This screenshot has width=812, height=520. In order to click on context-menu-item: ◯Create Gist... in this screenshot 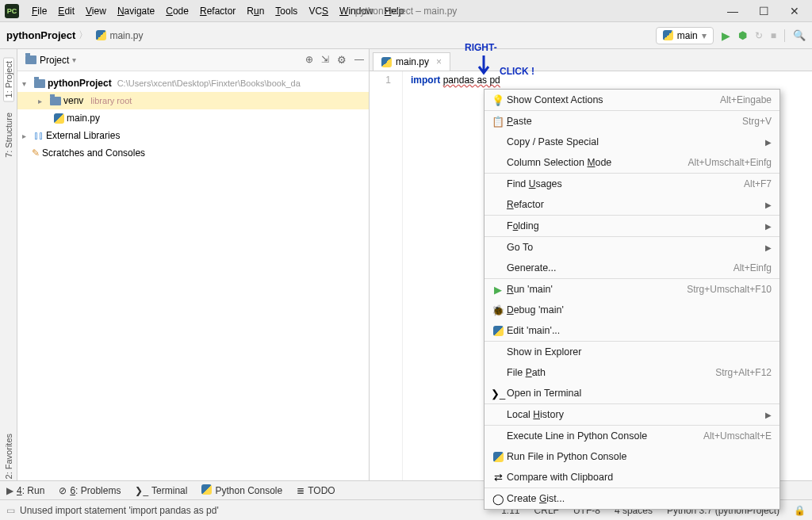, I will do `click(632, 499)`.